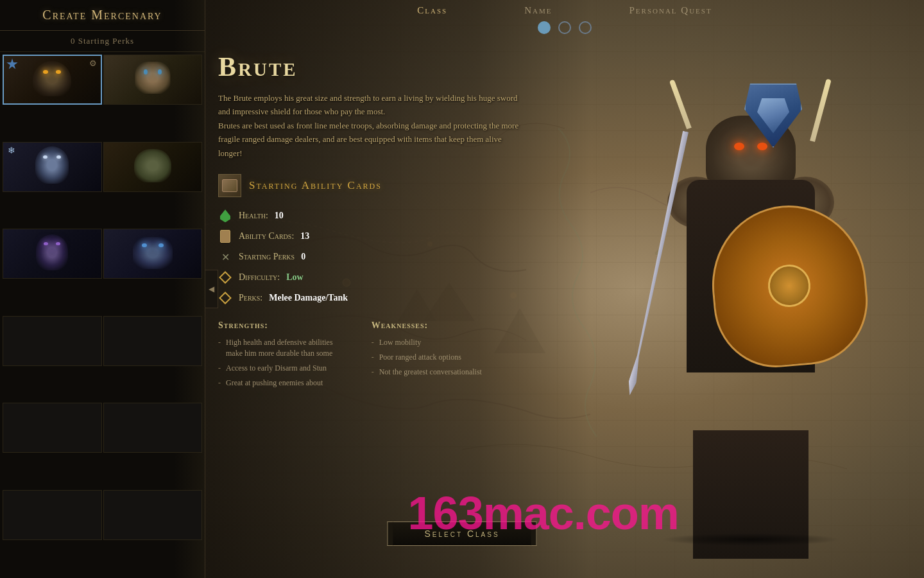 The image size is (924, 578). I want to click on weaknesses-title: Weaknesses:, so click(427, 326).